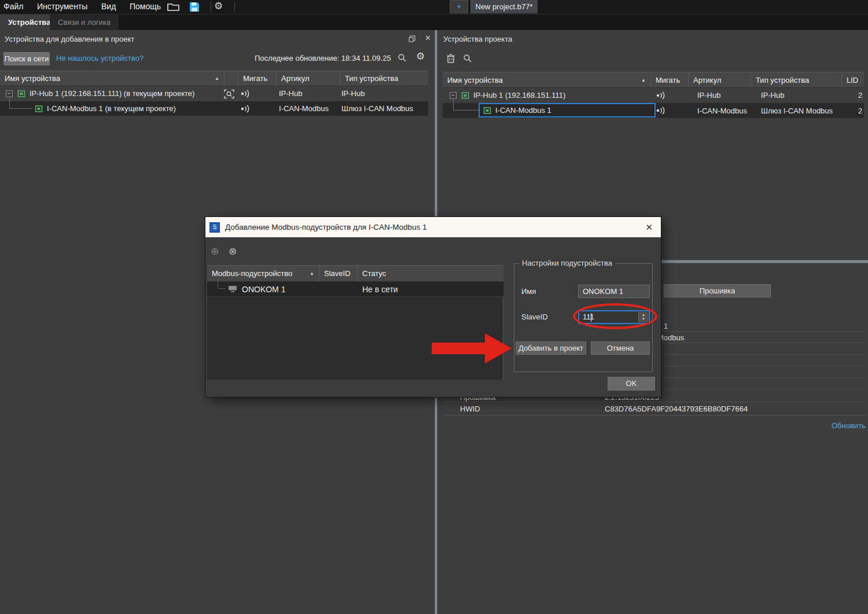 This screenshot has width=868, height=614. I want to click on table-row: − IP-Hub 1 (192.168.151.111) IP-Hub IP-H…, so click(653, 95).